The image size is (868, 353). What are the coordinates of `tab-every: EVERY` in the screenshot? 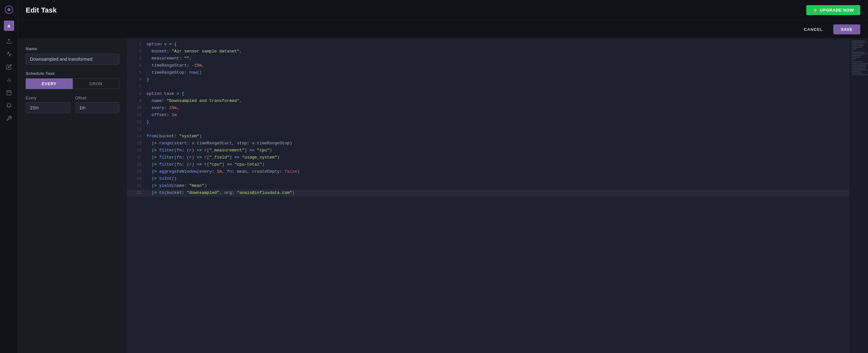 It's located at (49, 84).